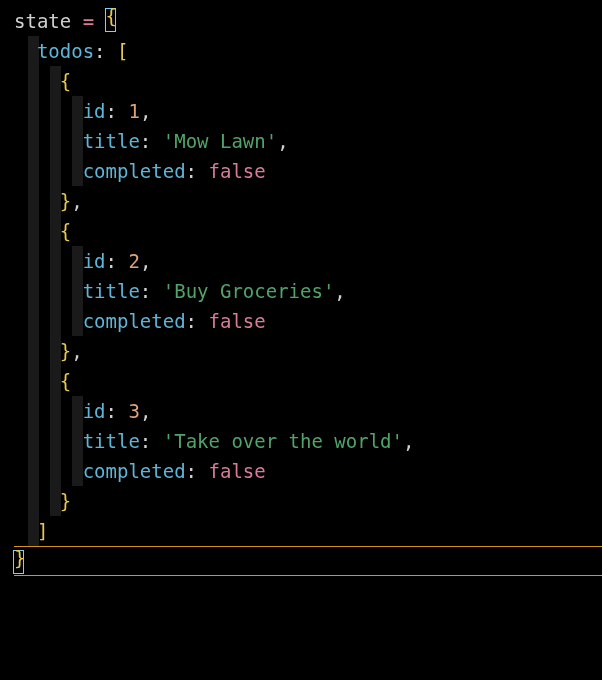  Describe the element at coordinates (308, 411) in the screenshot. I see `code-line: id: 3,` at that location.